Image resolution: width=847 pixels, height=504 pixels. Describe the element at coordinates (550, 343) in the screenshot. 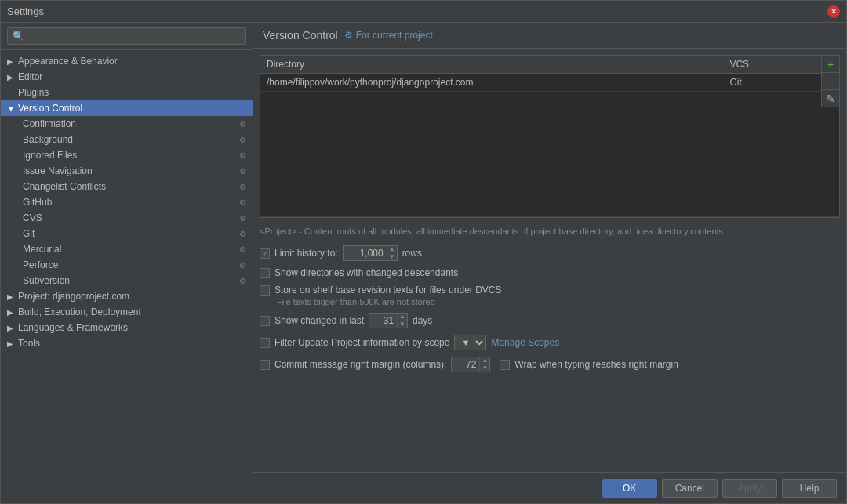

I see `filter-update-row: Filter Update Project information by sco…` at that location.